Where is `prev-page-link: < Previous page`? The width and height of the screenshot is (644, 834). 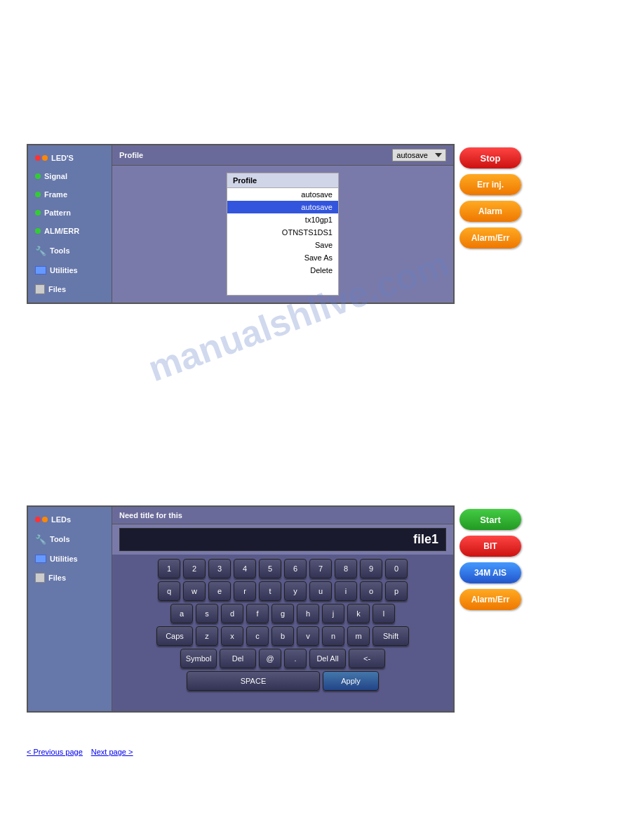
prev-page-link: < Previous page is located at coordinates (55, 752).